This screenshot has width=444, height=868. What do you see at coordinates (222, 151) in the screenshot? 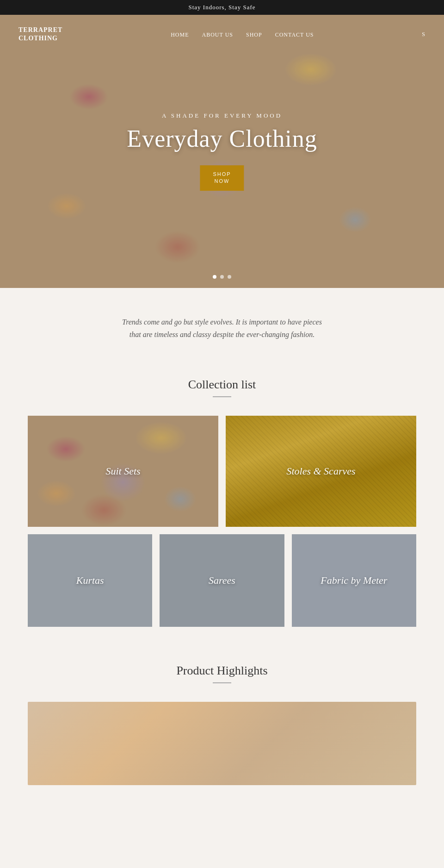
I see `hero-content: A SHADE FOR EVERY MOOD Everyday Clothing…` at bounding box center [222, 151].